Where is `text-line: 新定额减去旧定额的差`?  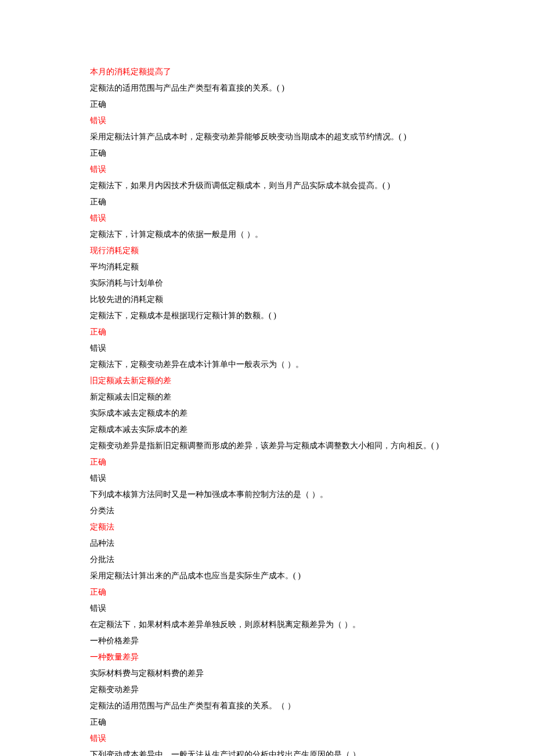
text-line: 新定额减去旧定额的差 is located at coordinates (268, 397).